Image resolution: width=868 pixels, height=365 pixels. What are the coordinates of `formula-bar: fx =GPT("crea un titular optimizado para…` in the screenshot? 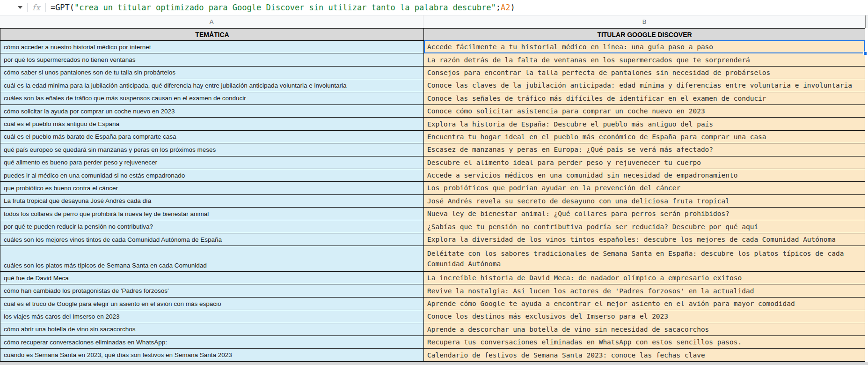 It's located at (434, 7).